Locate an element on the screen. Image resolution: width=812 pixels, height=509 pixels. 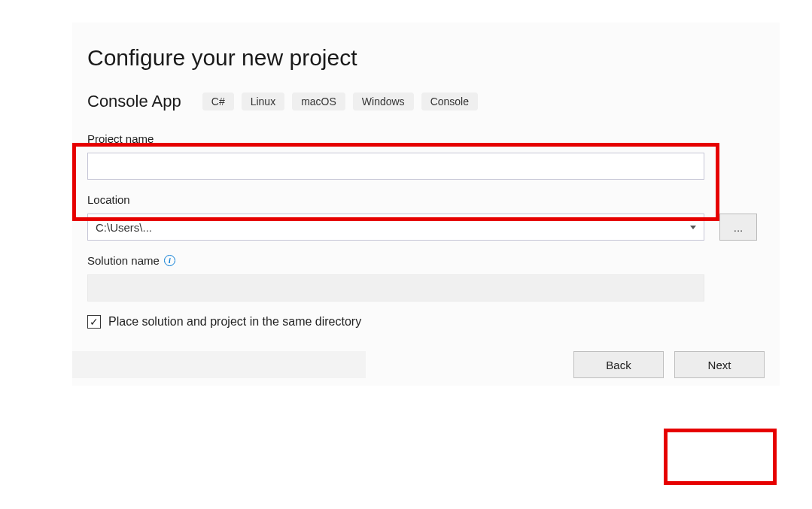
highlight-next-button is located at coordinates (720, 457).